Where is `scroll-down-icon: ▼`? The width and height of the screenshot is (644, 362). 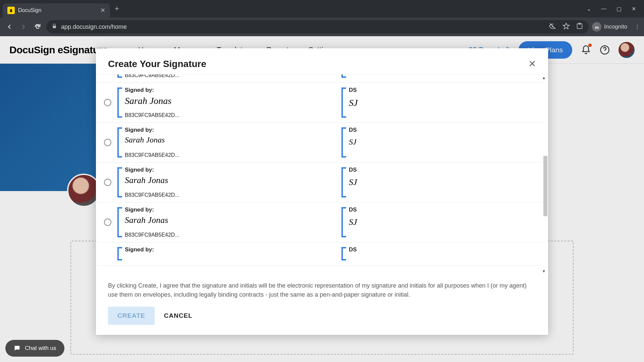 scroll-down-icon: ▼ is located at coordinates (544, 272).